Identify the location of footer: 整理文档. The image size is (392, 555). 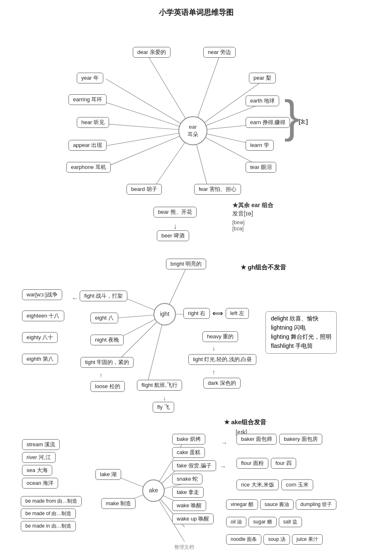
(184, 547).